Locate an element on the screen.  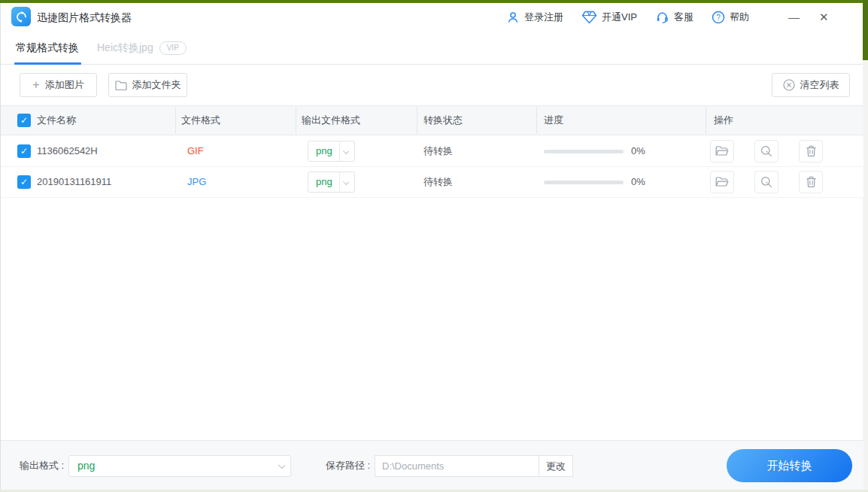
toolbar: + 添加图片 添加文件夹 清空列表 is located at coordinates (432, 85).